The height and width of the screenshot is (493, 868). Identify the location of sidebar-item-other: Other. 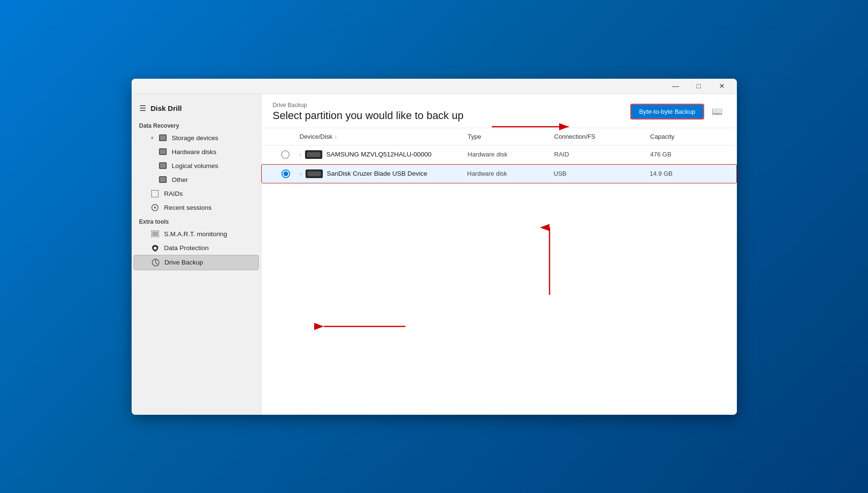
(196, 180).